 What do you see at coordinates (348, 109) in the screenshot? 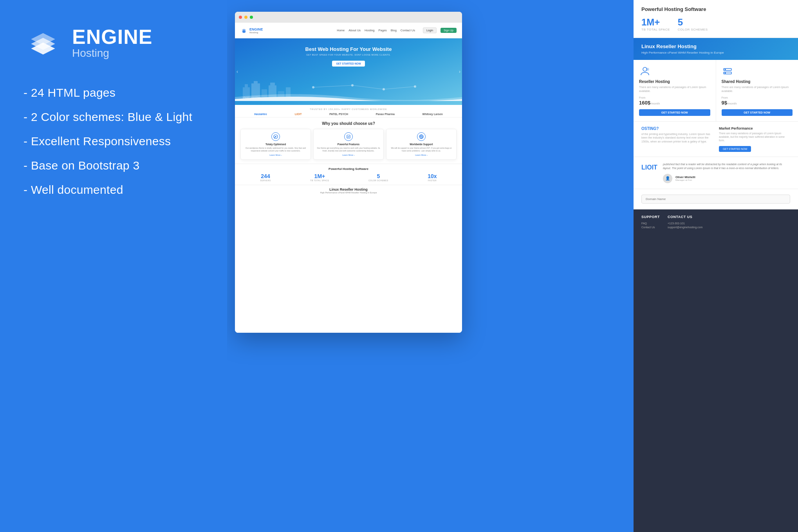
I see `trust-label: TRUSTED BY 150,000+ HAPPY CUSTOMERS WORL…` at bounding box center [348, 109].